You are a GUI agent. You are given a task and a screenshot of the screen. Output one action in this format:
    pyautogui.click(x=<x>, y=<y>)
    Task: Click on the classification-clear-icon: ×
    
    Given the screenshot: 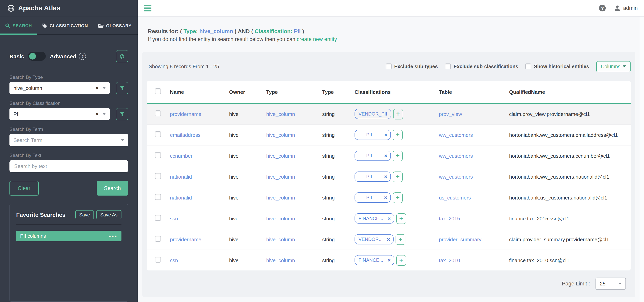 What is the action you would take?
    pyautogui.click(x=97, y=114)
    